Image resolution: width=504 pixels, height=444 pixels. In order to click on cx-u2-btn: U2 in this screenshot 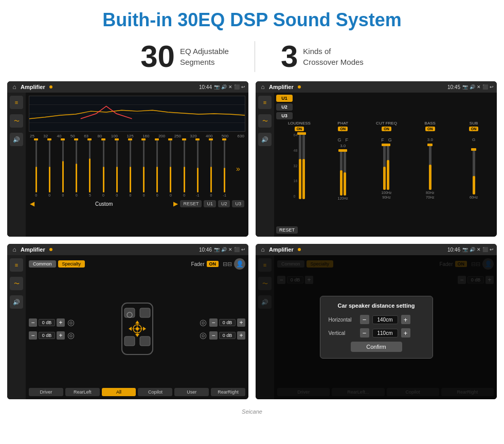, I will do `click(284, 107)`.